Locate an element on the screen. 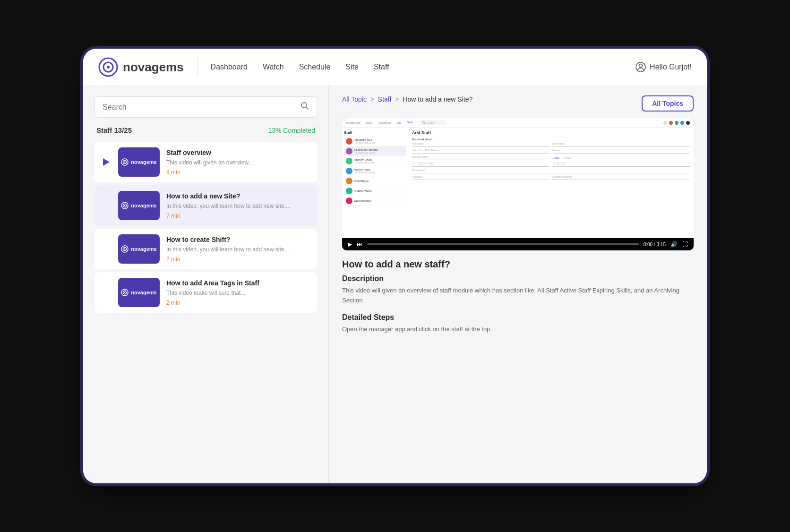 The width and height of the screenshot is (790, 532). user-area: Hello Gurjot! is located at coordinates (663, 67).